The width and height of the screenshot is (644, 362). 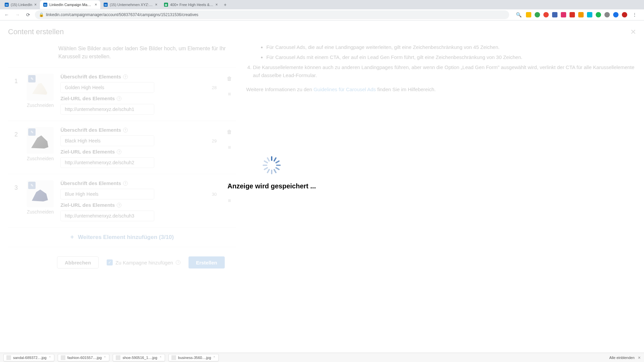 What do you see at coordinates (78, 262) in the screenshot?
I see `cancel-button: Abbrechen` at bounding box center [78, 262].